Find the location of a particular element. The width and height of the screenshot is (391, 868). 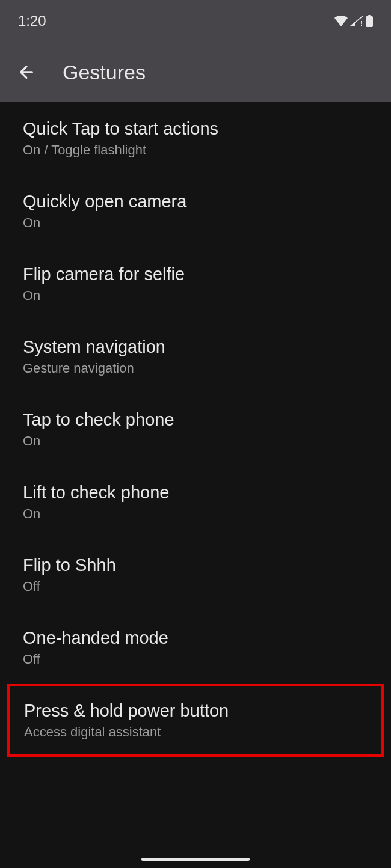

setting-title: Flip to Shhh is located at coordinates (196, 565).